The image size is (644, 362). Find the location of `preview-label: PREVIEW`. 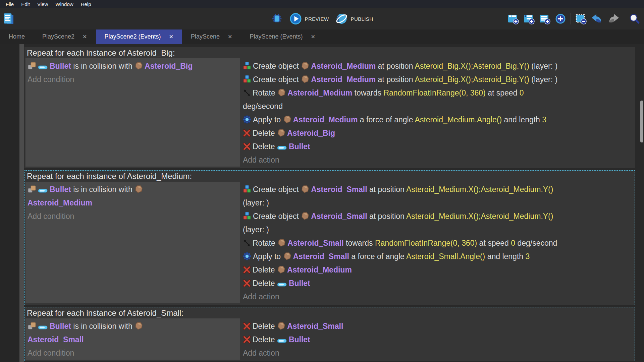

preview-label: PREVIEW is located at coordinates (317, 19).